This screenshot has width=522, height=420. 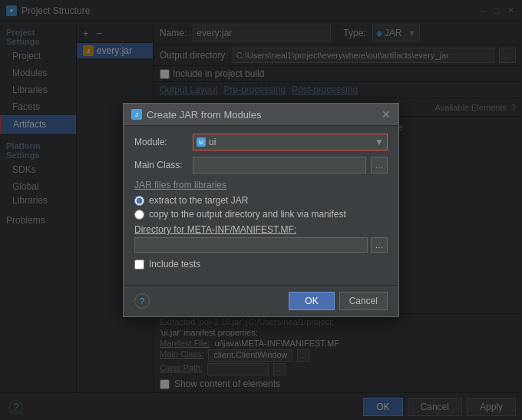 I want to click on include-tests-checkbox, so click(x=140, y=264).